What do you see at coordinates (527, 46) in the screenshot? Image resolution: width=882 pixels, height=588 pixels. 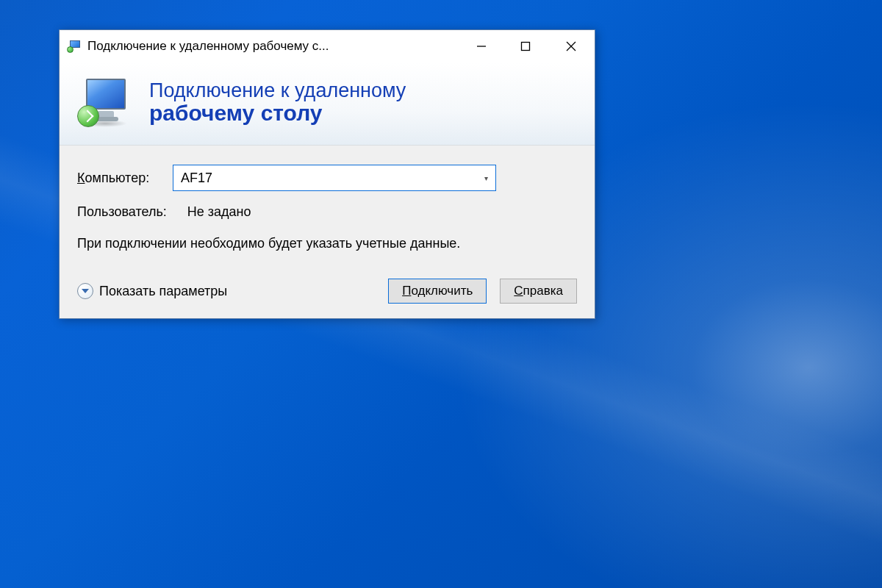 I see `window-controls` at bounding box center [527, 46].